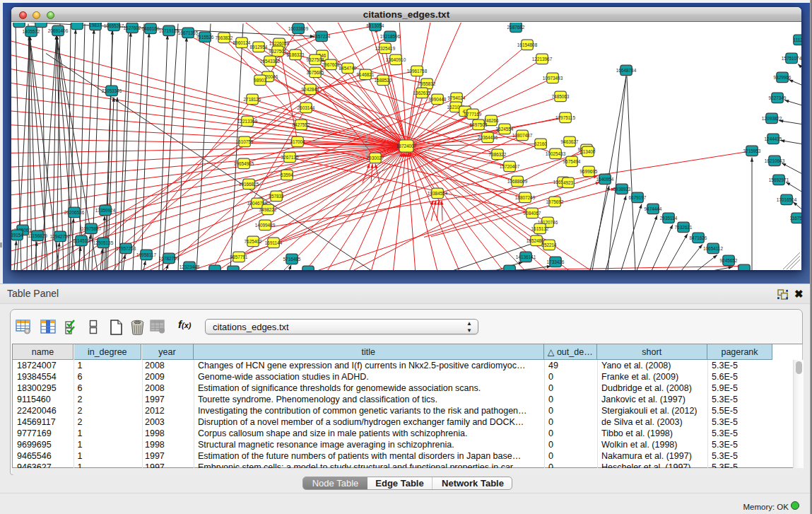 The image size is (812, 514). What do you see at coordinates (541, 144) in the screenshot?
I see `svg-text: 62160` at bounding box center [541, 144].